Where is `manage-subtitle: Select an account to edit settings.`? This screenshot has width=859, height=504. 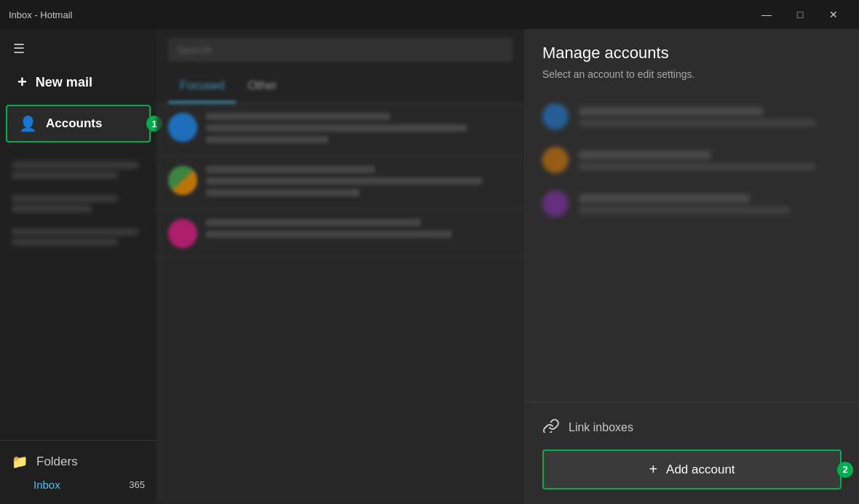 manage-subtitle: Select an account to edit settings. is located at coordinates (692, 74).